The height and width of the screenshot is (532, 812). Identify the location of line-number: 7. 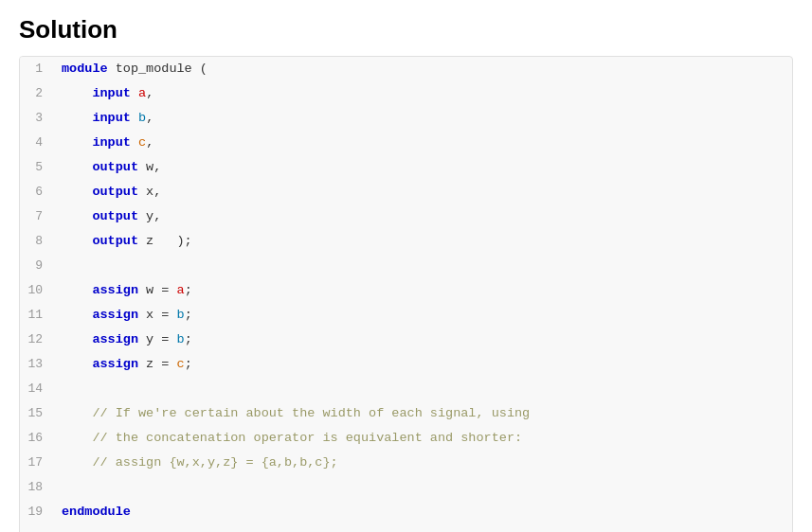
(39, 217).